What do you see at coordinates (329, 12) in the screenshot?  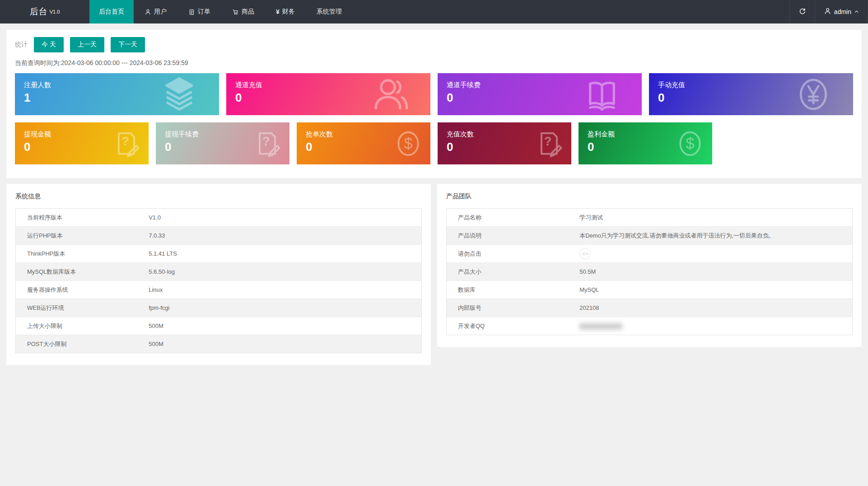 I see `nav-item-5: 系统管理` at bounding box center [329, 12].